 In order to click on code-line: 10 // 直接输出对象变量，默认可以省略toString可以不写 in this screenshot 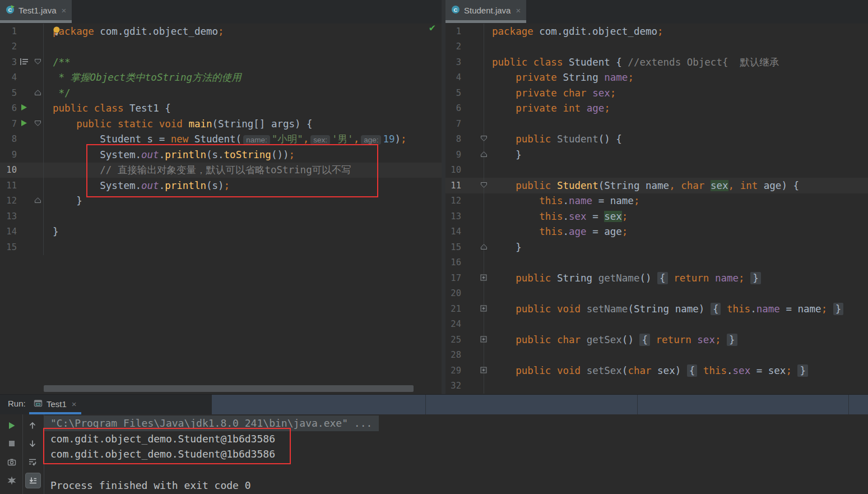, I will do `click(221, 170)`.